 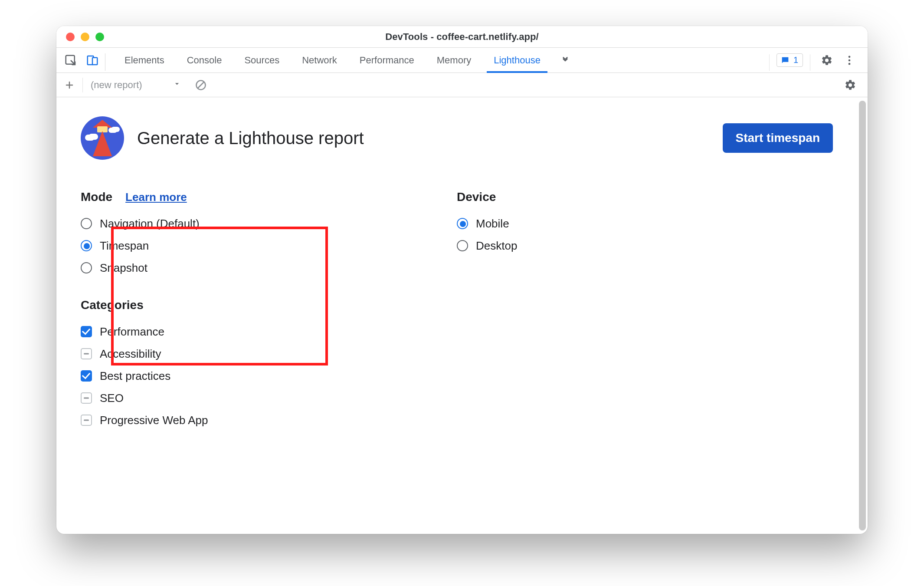 What do you see at coordinates (462, 37) in the screenshot?
I see `titlebar: DevTools - coffee-cart.netlify.app/` at bounding box center [462, 37].